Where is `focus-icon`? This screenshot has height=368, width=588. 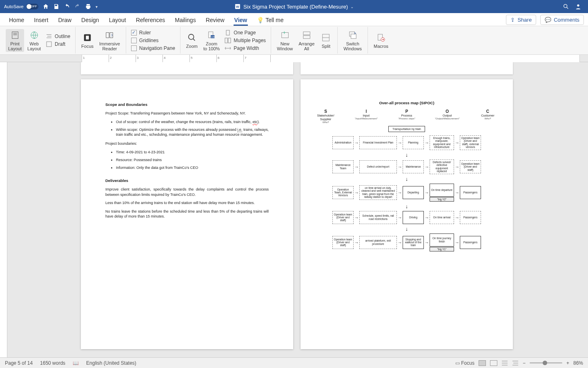
focus-icon is located at coordinates (87, 38).